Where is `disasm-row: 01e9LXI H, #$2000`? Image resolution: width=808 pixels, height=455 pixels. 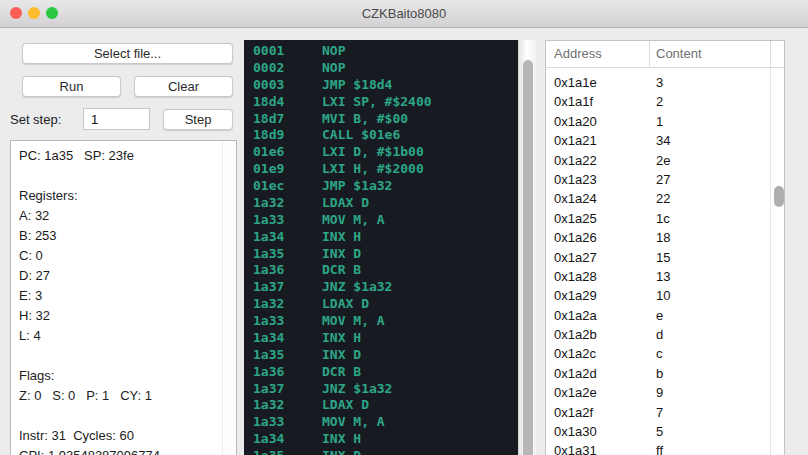 disasm-row: 01e9LXI H, #$2000 is located at coordinates (381, 170).